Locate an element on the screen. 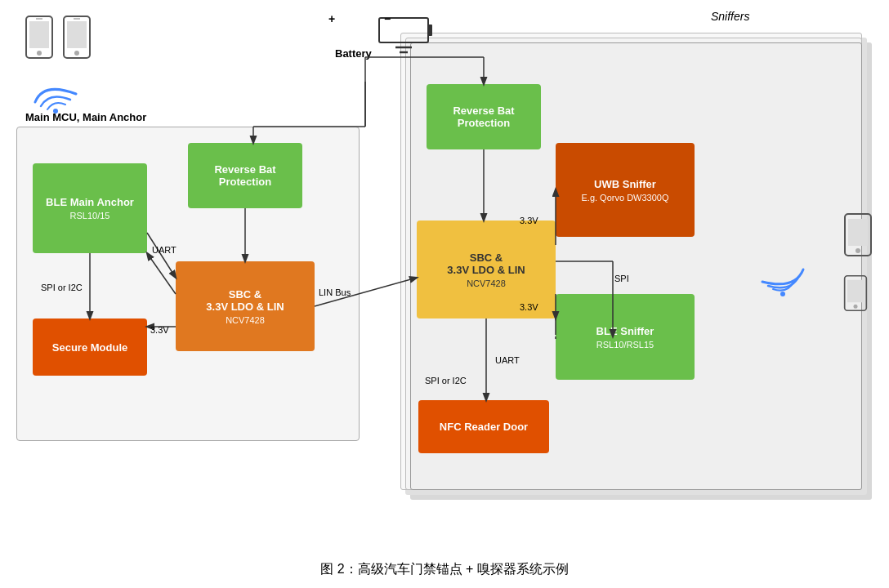  ble-main-anchor-block: BLE Main Anchor RSL10/15 is located at coordinates (90, 208).